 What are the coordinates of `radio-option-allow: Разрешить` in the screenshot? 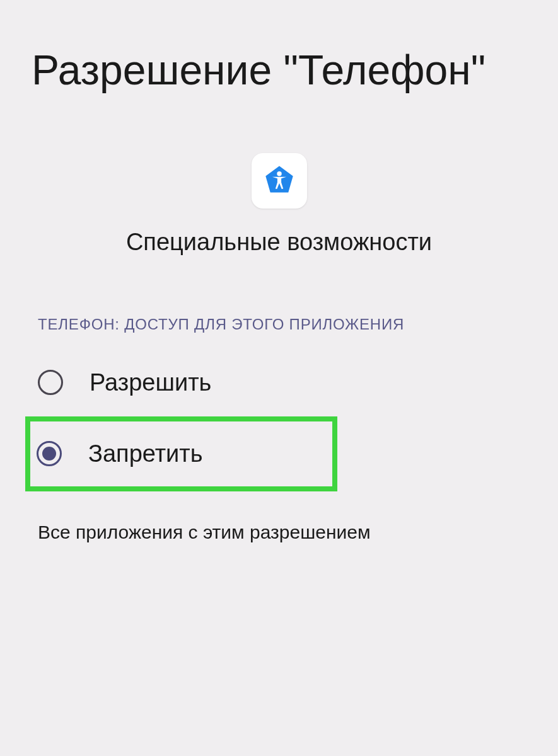 It's located at (279, 383).